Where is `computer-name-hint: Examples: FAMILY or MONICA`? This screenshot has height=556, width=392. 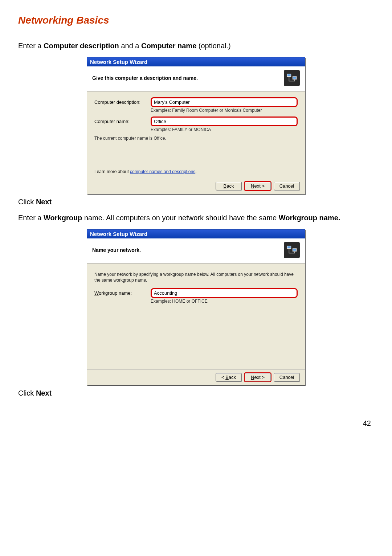 computer-name-hint: Examples: FAMILY or MONICA is located at coordinates (224, 130).